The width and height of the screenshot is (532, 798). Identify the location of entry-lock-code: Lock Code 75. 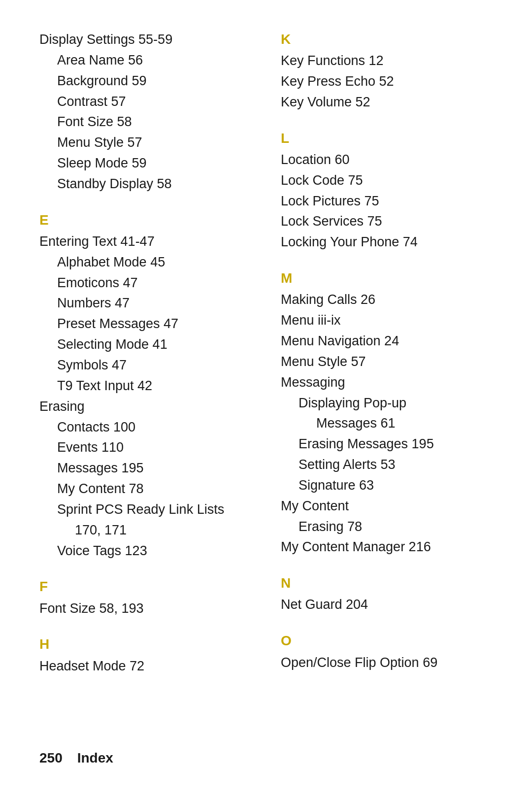
(387, 181).